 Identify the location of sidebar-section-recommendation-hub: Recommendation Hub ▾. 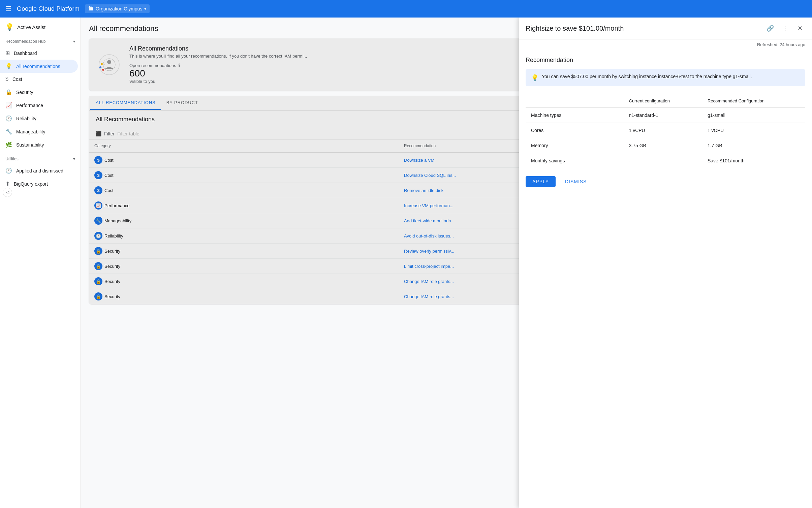
(40, 41).